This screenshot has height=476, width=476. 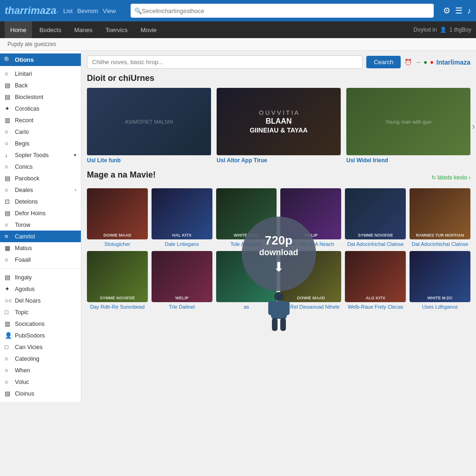 What do you see at coordinates (109, 11) in the screenshot?
I see `nav-link-view: View` at bounding box center [109, 11].